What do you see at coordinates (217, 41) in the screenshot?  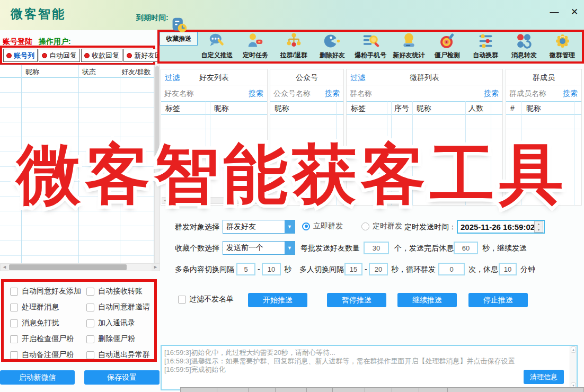 I see `custom-push-icon` at bounding box center [217, 41].